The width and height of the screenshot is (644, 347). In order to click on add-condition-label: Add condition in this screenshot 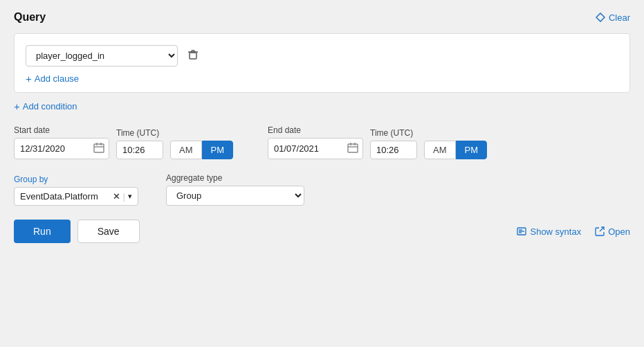, I will do `click(50, 107)`.